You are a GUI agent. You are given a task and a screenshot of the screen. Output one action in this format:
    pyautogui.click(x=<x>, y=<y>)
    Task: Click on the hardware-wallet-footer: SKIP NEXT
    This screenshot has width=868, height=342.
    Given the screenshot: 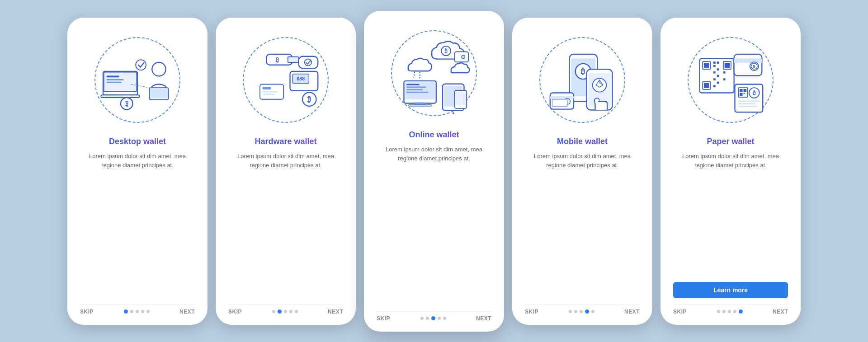 What is the action you would take?
    pyautogui.click(x=286, y=310)
    